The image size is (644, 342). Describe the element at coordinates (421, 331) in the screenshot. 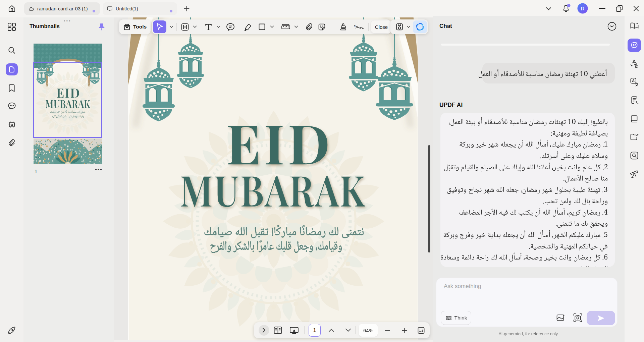

I see `svg-text: 1:1` at that location.